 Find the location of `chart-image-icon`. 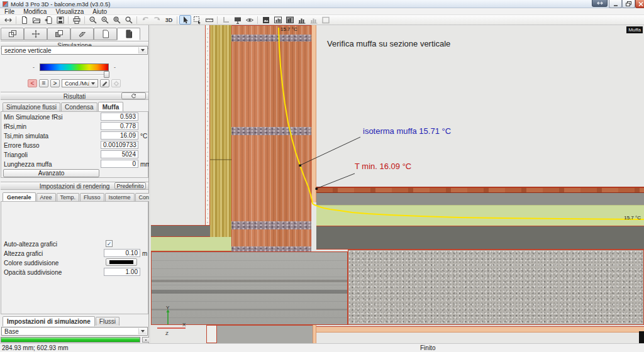

chart-image-icon is located at coordinates (290, 20).